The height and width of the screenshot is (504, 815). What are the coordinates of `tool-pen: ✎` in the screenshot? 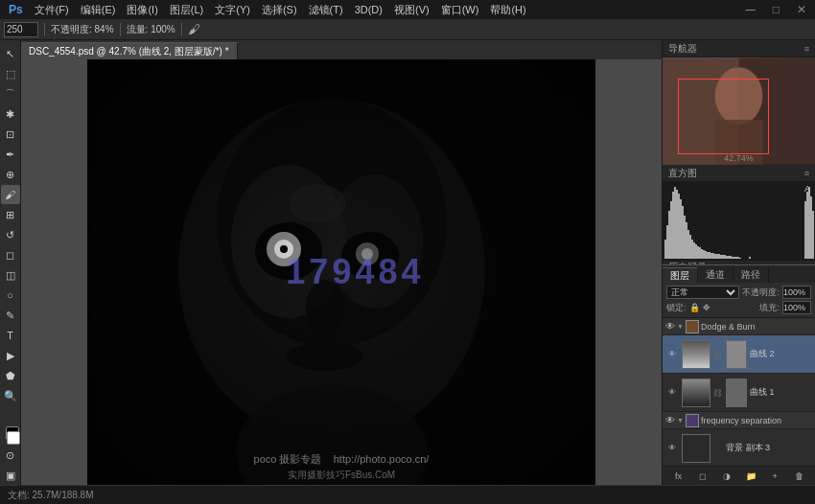 It's located at (11, 315).